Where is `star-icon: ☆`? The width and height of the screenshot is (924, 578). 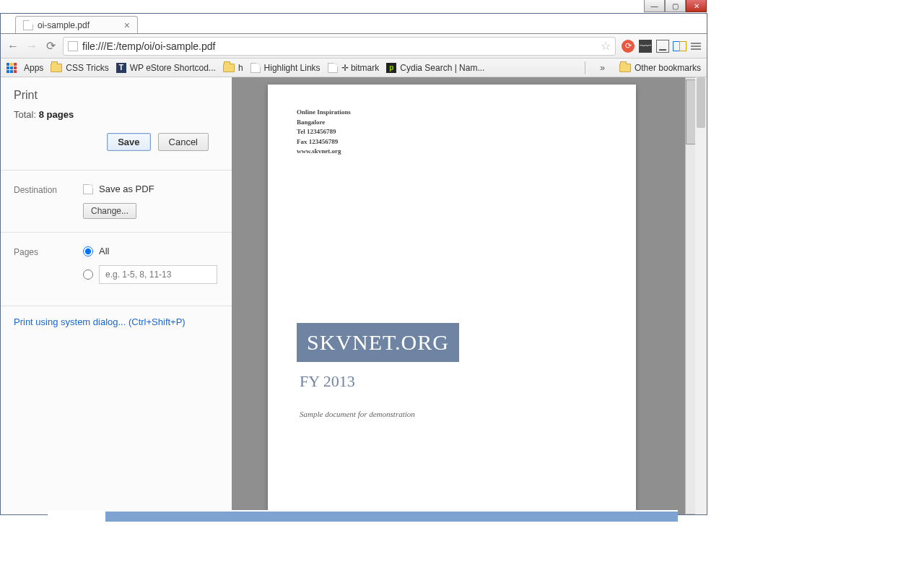 star-icon: ☆ is located at coordinates (606, 46).